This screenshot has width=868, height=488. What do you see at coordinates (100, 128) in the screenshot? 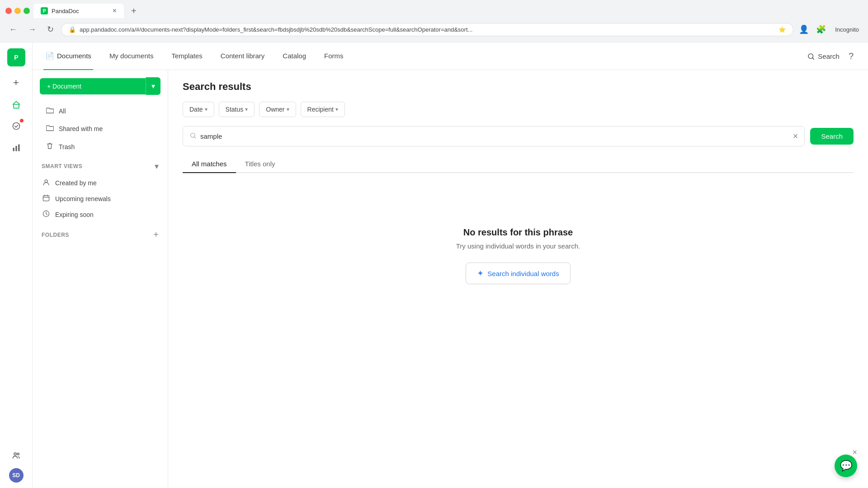
I see `sidebar-item-shared: Shared with me` at bounding box center [100, 128].